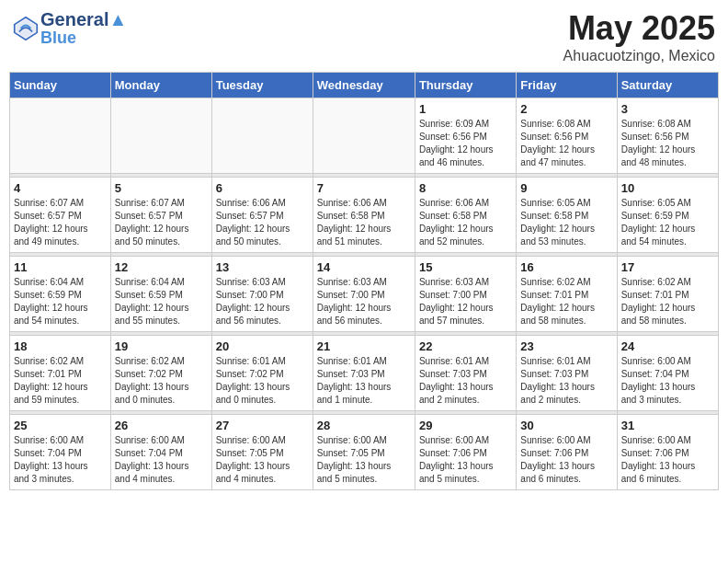 This screenshot has width=728, height=563. I want to click on calendar-day-17: 17Sunrise: 6:02 AM Sunset: 7:01 PM Dayli…, so click(667, 294).